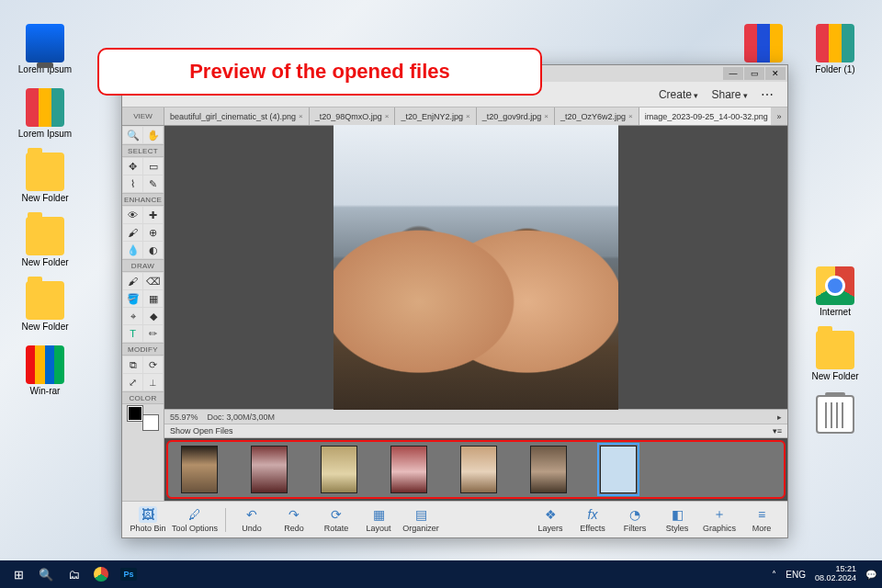 The width and height of the screenshot is (882, 588). What do you see at coordinates (153, 232) in the screenshot?
I see `clone-tool: ⊕` at bounding box center [153, 232].